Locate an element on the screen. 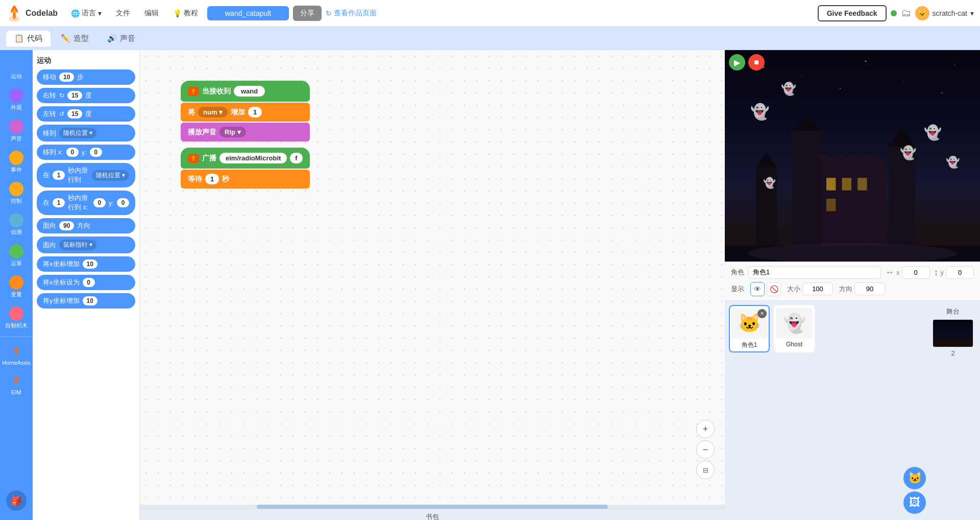  codelab-icon is located at coordinates (16, 351).